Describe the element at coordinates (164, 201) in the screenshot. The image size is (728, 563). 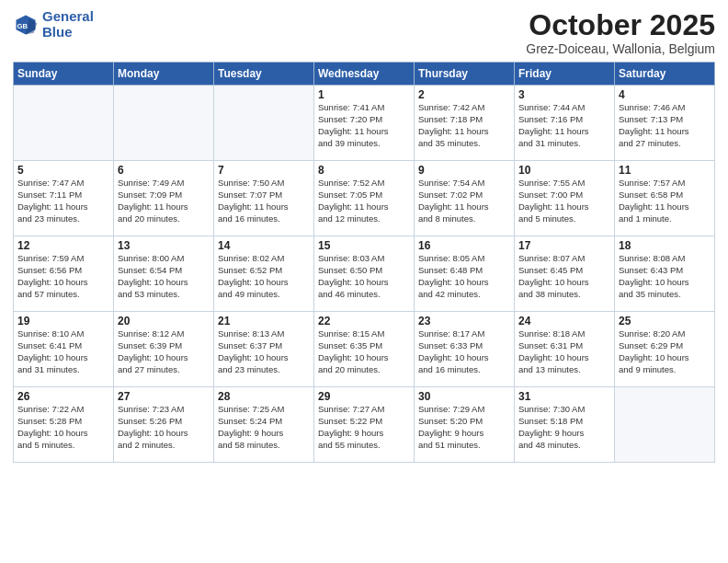
I see `day-info: Sunrise: 7:49 AM Sunset: 7:09 PM Dayligh…` at that location.